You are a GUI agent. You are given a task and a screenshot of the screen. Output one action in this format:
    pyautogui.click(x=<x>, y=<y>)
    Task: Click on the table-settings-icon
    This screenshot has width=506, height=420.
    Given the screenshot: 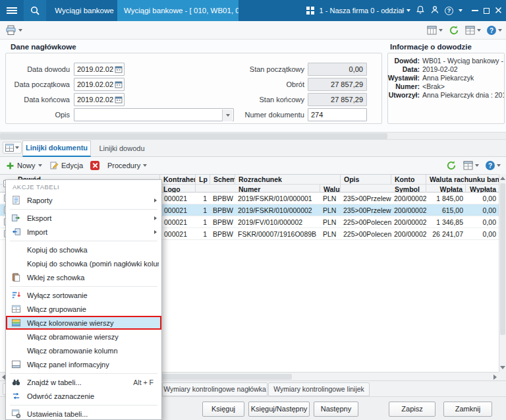 What is the action you would take?
    pyautogui.click(x=16, y=414)
    